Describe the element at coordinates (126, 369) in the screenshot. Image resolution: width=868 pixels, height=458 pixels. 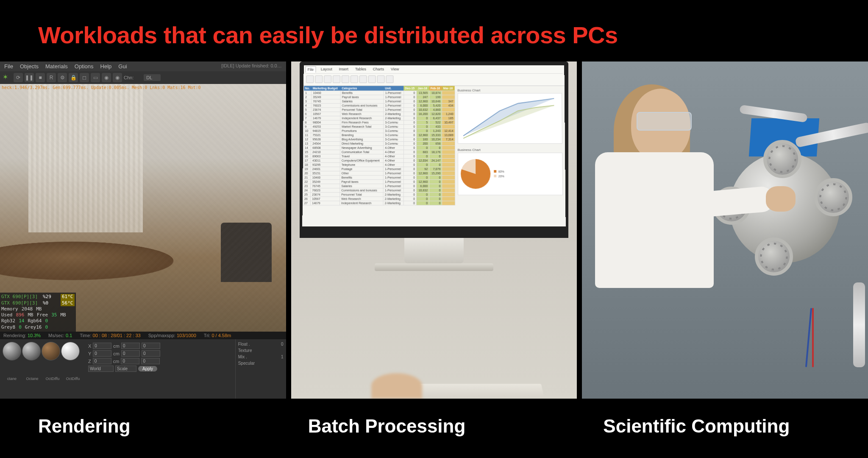
I see `scale-select` at that location.